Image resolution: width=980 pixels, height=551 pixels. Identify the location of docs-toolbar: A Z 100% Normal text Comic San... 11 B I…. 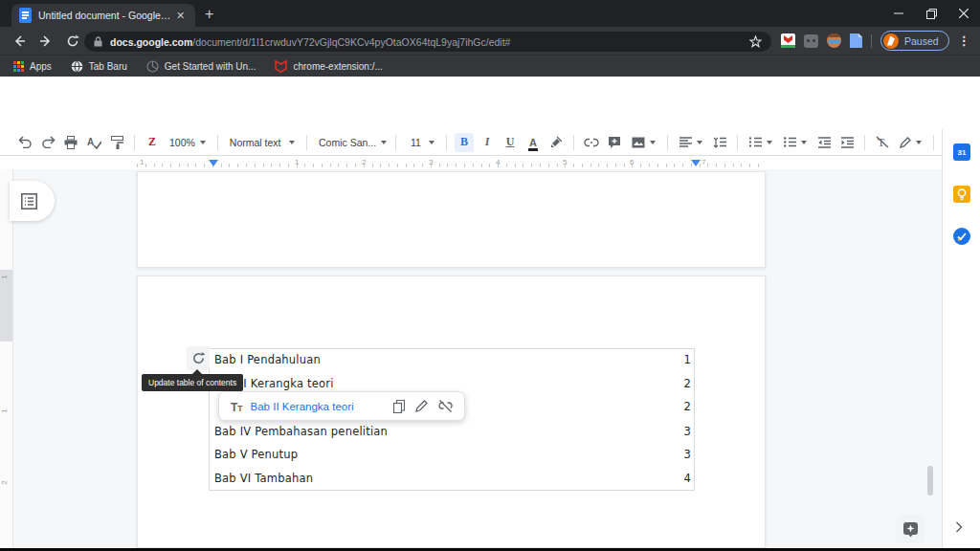
(490, 143).